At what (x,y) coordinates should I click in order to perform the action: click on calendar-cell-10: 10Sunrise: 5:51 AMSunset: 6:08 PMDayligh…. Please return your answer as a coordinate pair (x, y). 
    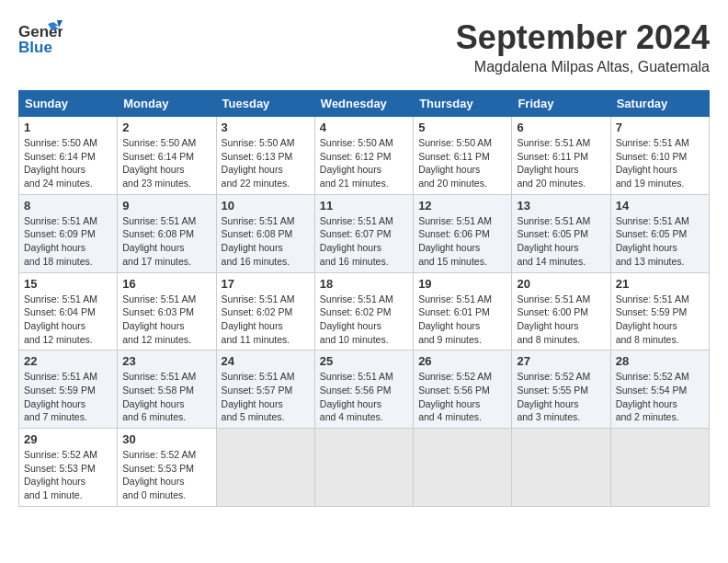
    Looking at the image, I should click on (265, 234).